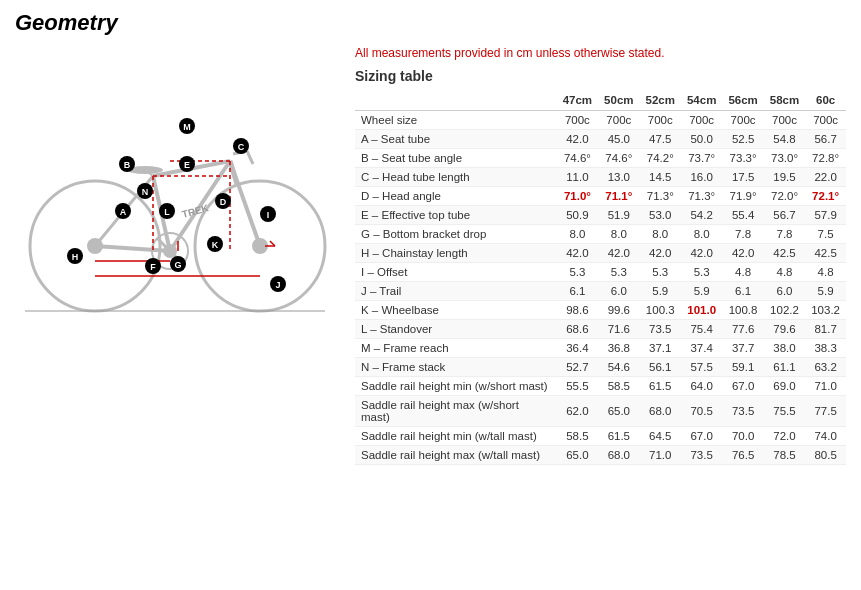 Image resolution: width=861 pixels, height=590 pixels. Describe the element at coordinates (578, 368) in the screenshot. I see `row-value: 52.7` at that location.